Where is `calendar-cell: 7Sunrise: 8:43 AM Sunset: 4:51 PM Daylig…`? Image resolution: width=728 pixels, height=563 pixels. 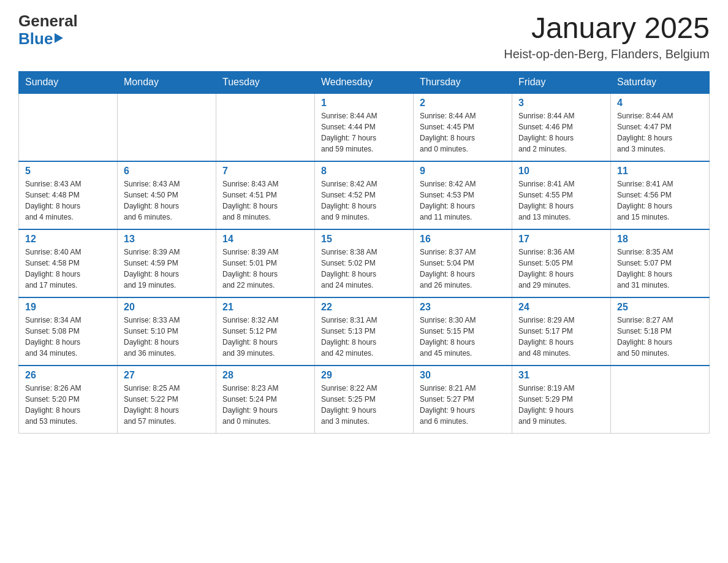
calendar-cell: 7Sunrise: 8:43 AM Sunset: 4:51 PM Daylig… is located at coordinates (266, 195).